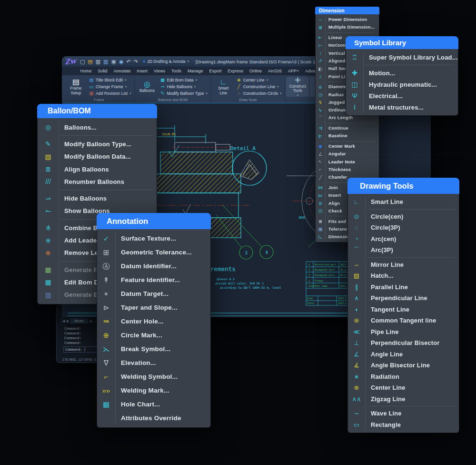 Image resolution: width=476 pixels, height=465 pixels. What do you see at coordinates (154, 280) in the screenshot?
I see `menu-item-feature-identifier: ↟Feature Identifier...` at bounding box center [154, 280].